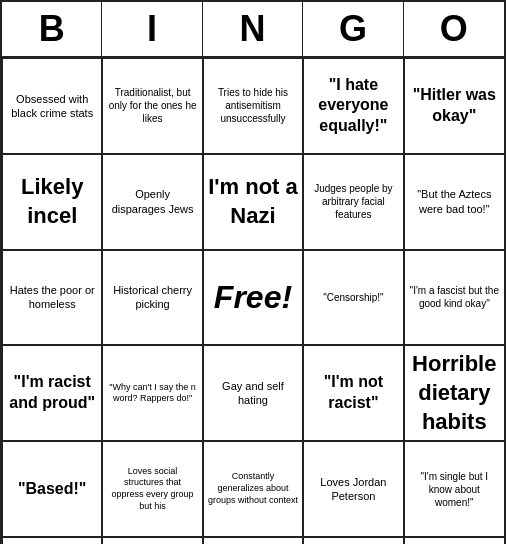  I want to click on bingo-cell: "Why can't I say the n word? Rappers do!…, so click(152, 393).